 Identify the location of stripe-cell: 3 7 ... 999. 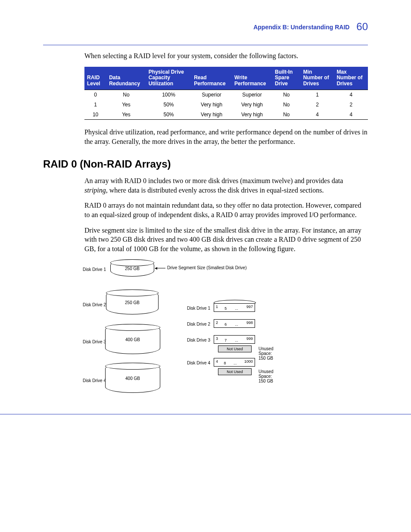
(234, 339).